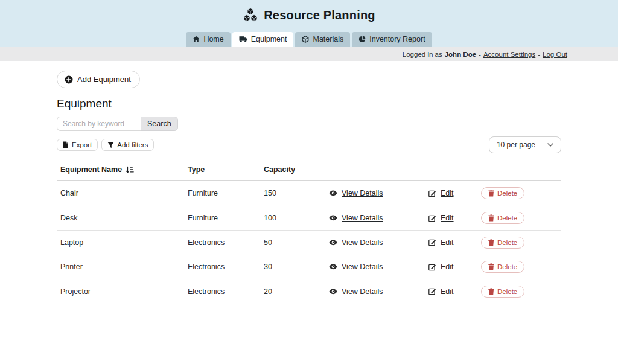 This screenshot has width=618, height=364. What do you see at coordinates (322, 40) in the screenshot?
I see `tab-materials: Materials` at bounding box center [322, 40].